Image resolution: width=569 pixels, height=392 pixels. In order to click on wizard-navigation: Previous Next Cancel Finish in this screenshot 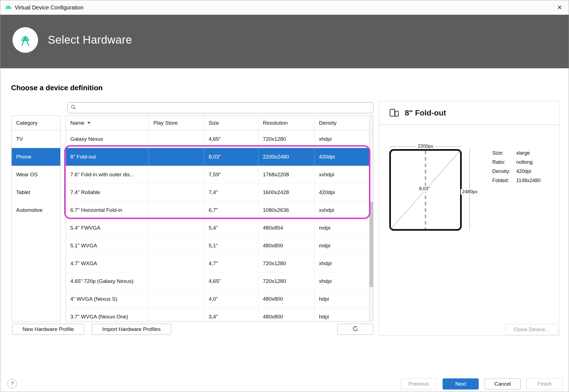, I will do `click(482, 384)`.